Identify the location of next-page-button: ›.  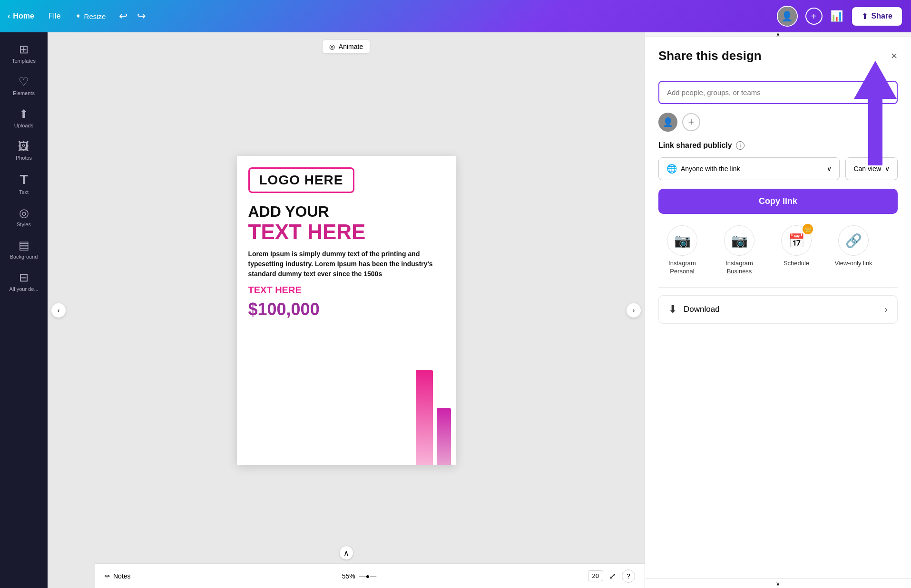
(634, 310).